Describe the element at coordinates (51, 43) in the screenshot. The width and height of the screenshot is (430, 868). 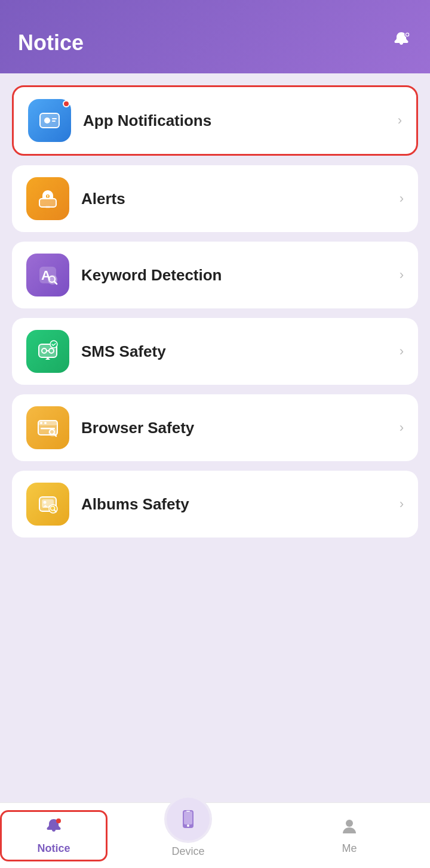
I see `page-title: Notice` at that location.